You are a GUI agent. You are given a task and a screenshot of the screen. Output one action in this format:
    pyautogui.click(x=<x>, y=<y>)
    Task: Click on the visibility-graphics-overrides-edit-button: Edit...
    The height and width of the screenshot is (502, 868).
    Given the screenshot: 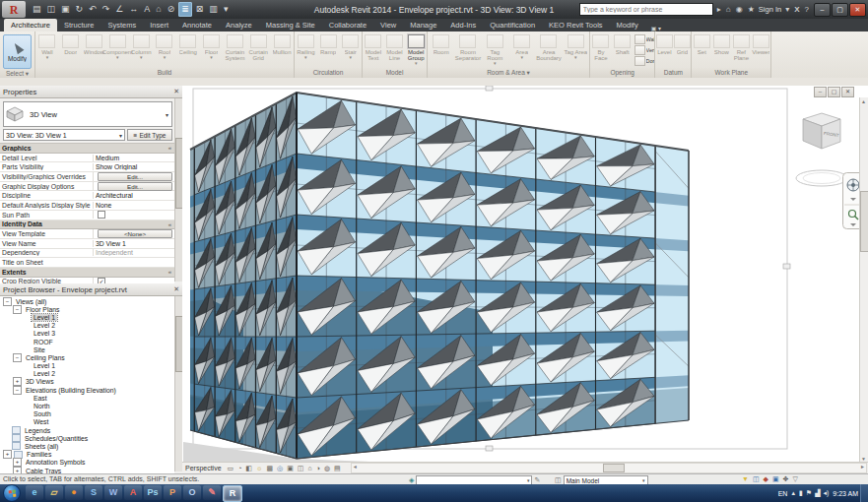 What is the action you would take?
    pyautogui.click(x=135, y=177)
    